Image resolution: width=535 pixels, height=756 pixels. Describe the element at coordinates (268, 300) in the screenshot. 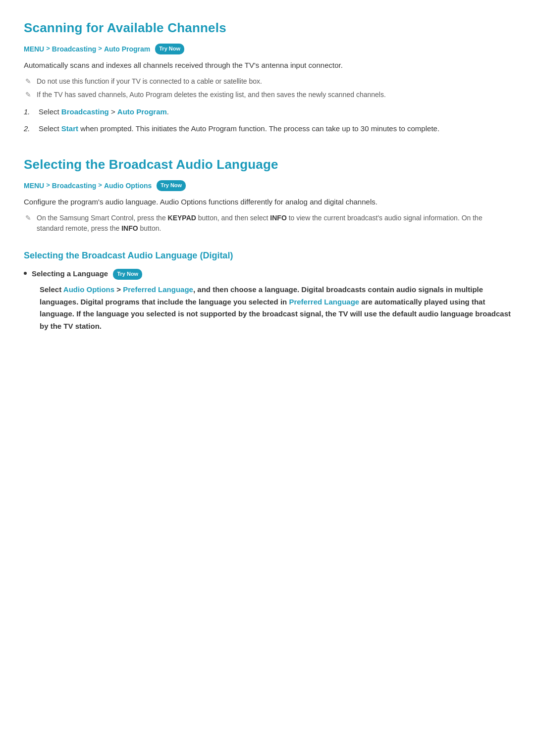

I see `bullet-list-digital: Selecting a Language Try Now Select Audi…` at that location.